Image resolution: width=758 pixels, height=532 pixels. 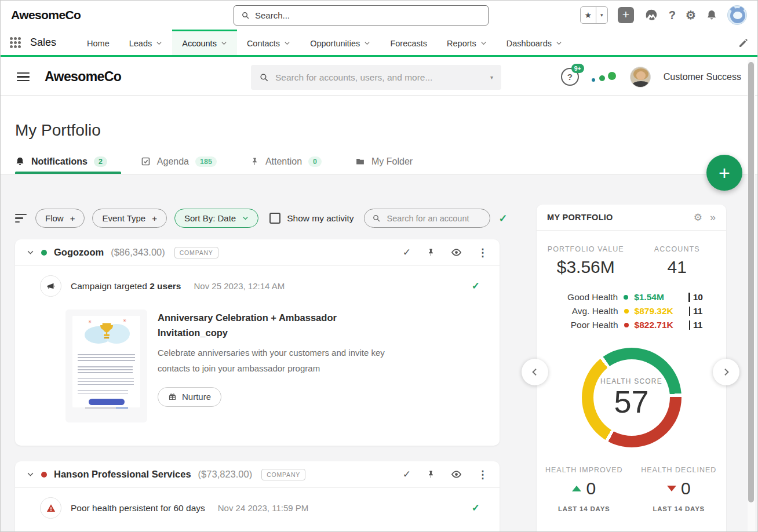 I want to click on star-icon: ★, so click(x=589, y=15).